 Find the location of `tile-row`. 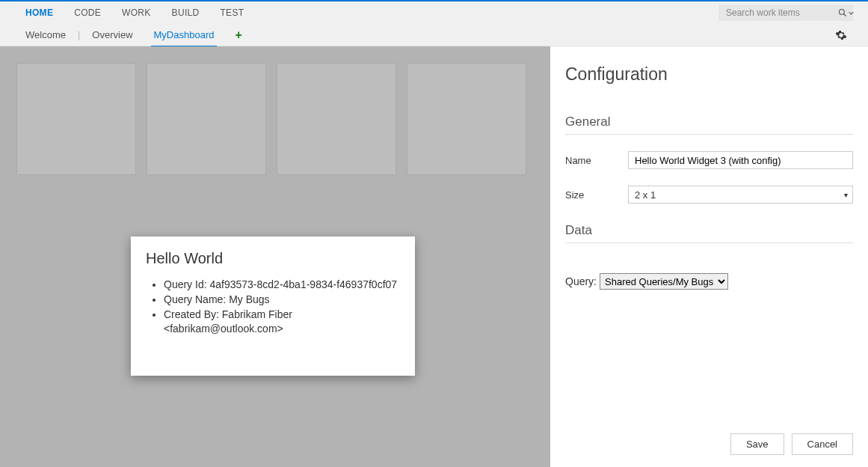

tile-row is located at coordinates (275, 119).